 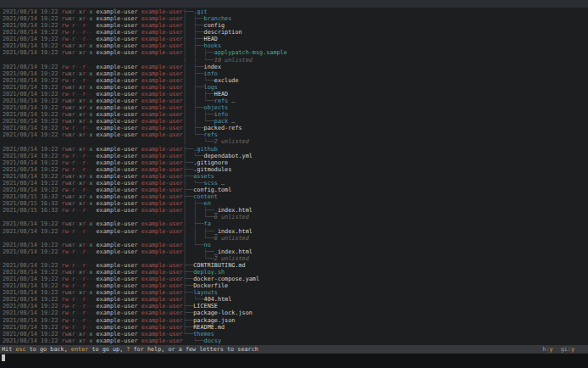 I want to click on entry-name: .gitignore, so click(x=210, y=163).